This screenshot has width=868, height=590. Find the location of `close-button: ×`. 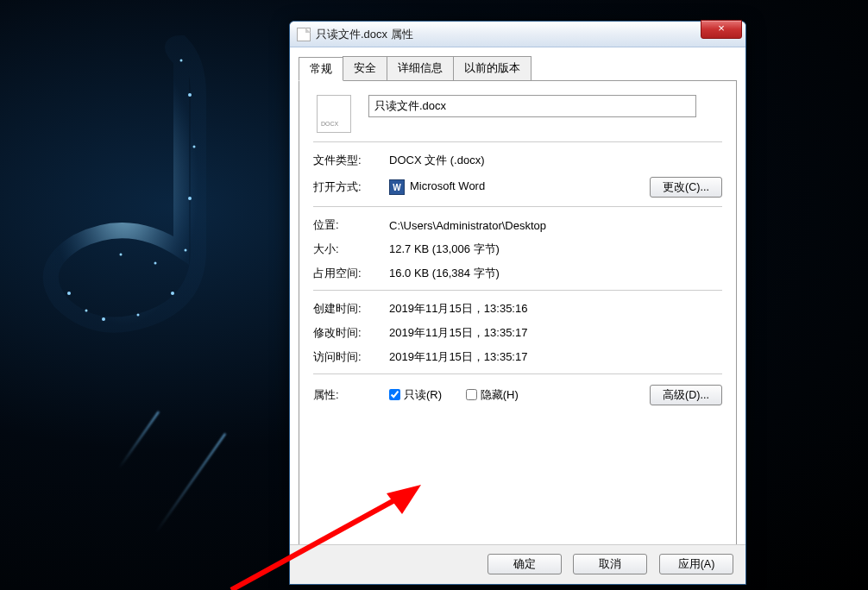

close-button: × is located at coordinates (721, 29).